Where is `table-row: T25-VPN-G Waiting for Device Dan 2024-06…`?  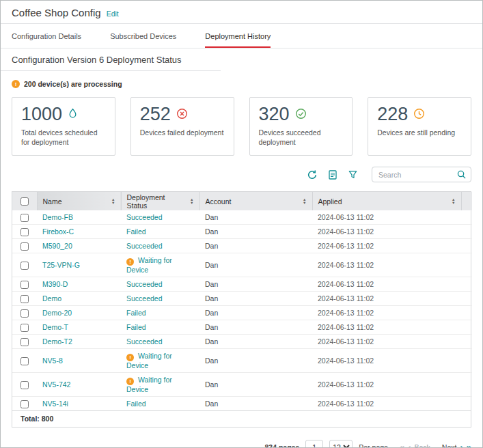 table-row: T25-VPN-G Waiting for Device Dan 2024-06… is located at coordinates (242, 265).